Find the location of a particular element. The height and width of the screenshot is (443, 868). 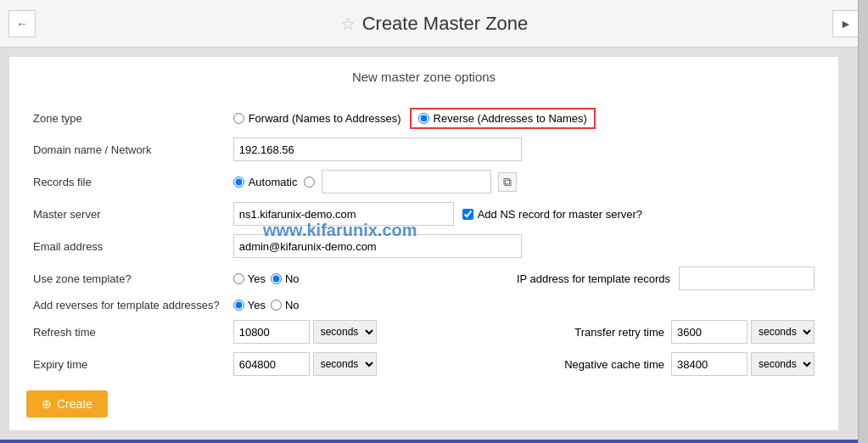

expiry-time-label: Expiry time is located at coordinates (126, 364).